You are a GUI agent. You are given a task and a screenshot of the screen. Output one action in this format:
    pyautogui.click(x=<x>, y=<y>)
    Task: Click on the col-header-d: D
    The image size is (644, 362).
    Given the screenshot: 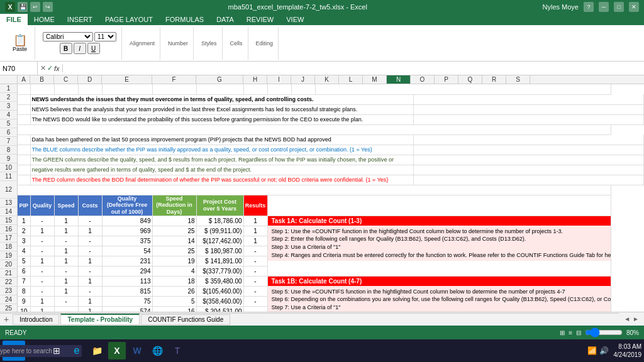 What is the action you would take?
    pyautogui.click(x=90, y=79)
    